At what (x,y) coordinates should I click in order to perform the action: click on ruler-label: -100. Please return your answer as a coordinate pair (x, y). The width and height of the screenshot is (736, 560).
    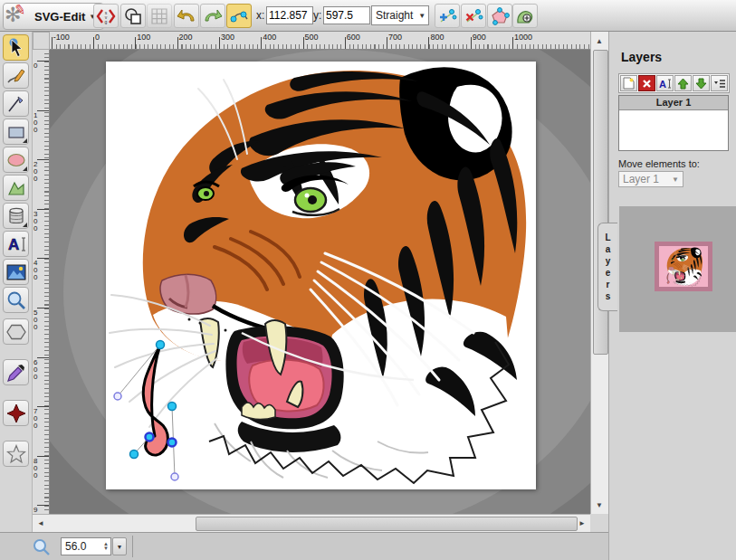
    Looking at the image, I should click on (62, 37).